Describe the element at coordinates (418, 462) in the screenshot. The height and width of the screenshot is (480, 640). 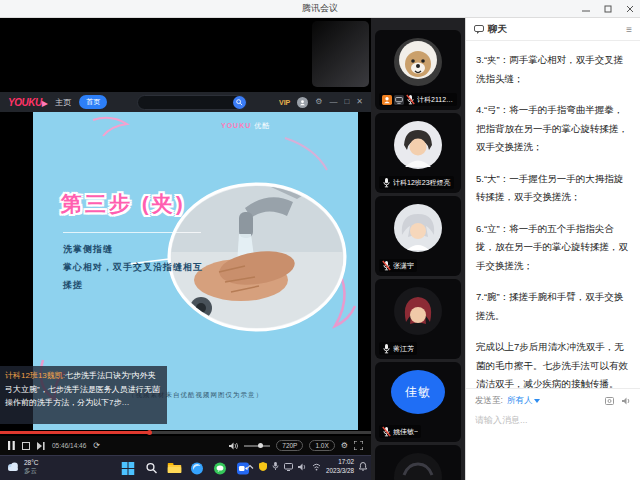
I see `participant-tile` at that location.